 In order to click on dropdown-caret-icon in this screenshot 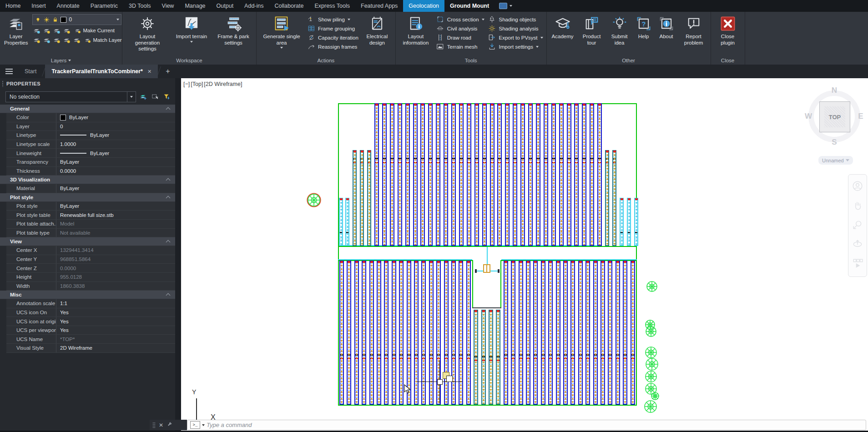, I will do `click(131, 97)`.